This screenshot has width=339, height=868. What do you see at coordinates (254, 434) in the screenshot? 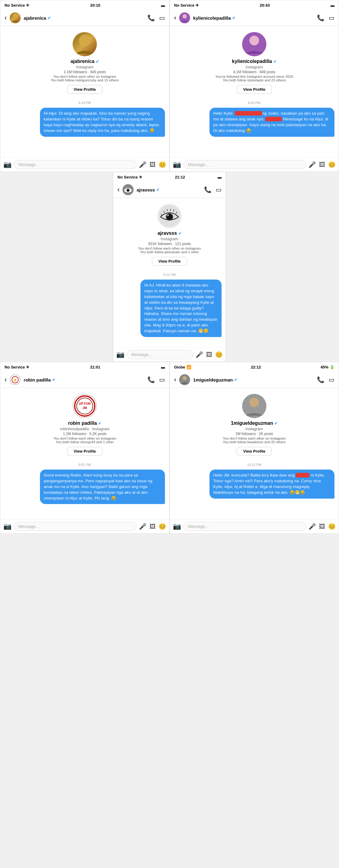
I see `profile-stats: 2M followers · 2K posts` at bounding box center [254, 434].